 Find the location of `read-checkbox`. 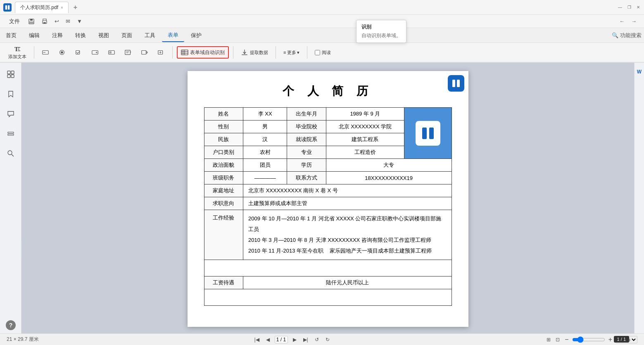

read-checkbox is located at coordinates (317, 53).